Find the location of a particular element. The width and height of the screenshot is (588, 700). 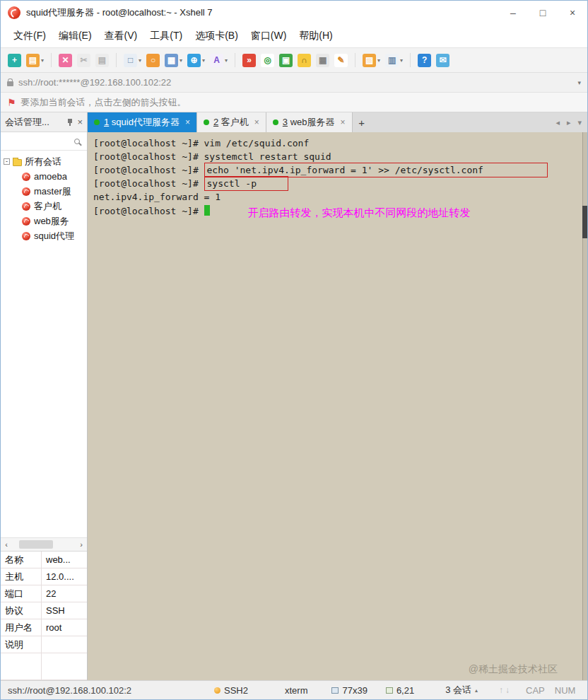

menu-item: 文件(F) is located at coordinates (30, 36).